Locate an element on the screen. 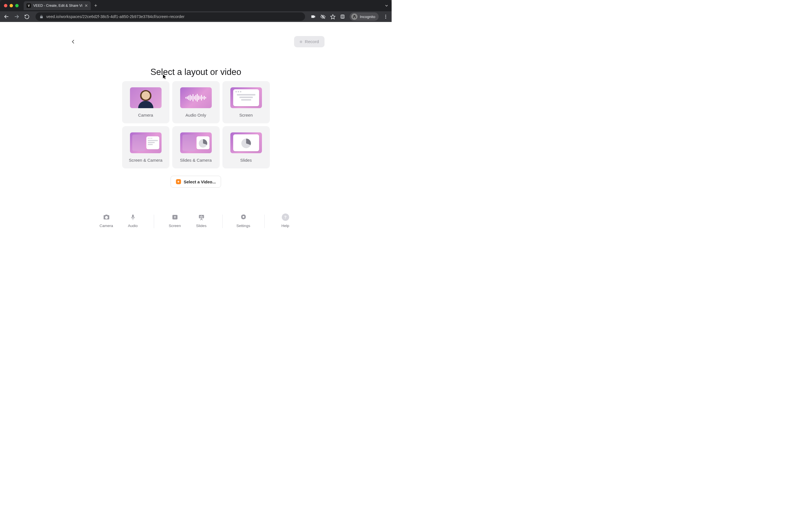  layout-card-slides: Slides is located at coordinates (246, 147).